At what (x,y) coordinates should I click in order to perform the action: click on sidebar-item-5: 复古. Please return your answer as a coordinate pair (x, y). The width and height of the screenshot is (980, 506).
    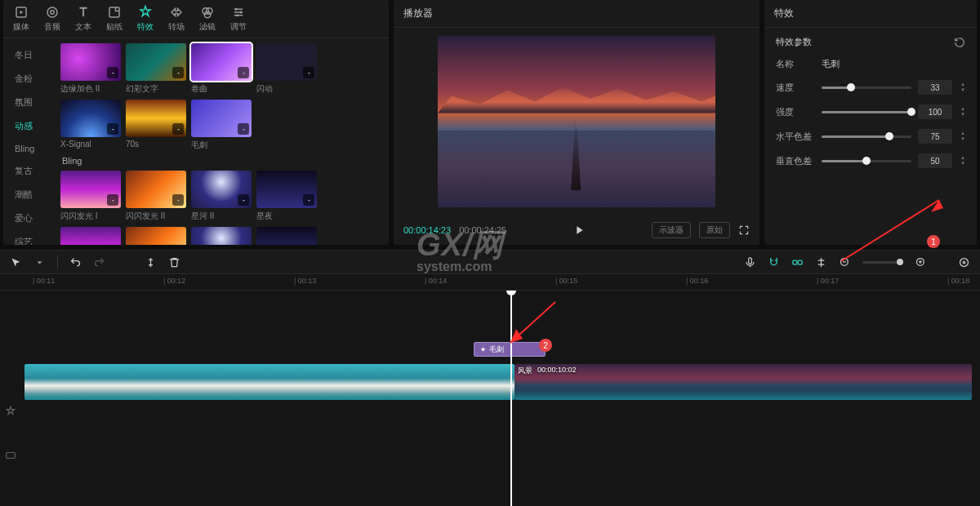
    Looking at the image, I should click on (29, 171).